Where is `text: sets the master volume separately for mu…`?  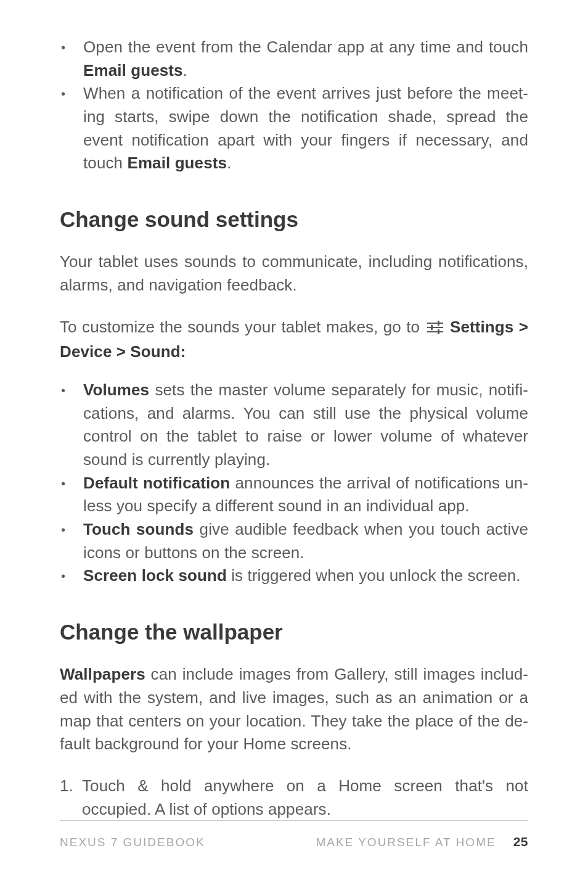 text: sets the master volume separately for mu… is located at coordinates (306, 424).